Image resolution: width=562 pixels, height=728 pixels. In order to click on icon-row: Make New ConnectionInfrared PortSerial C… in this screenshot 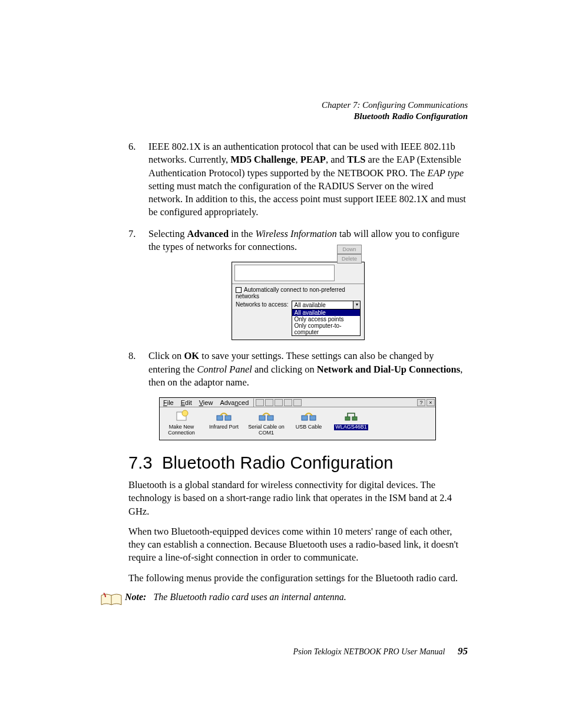, I will do `click(297, 423)`.